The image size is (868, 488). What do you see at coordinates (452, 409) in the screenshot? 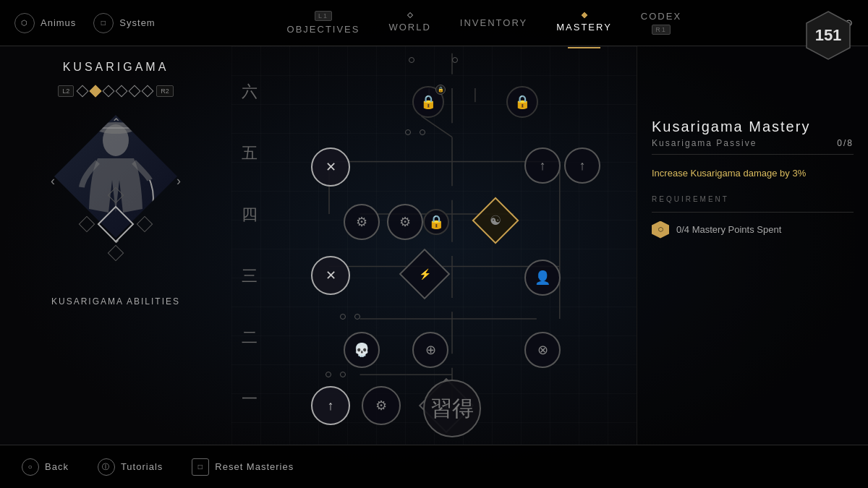
I see `base-kanji: 習得` at bounding box center [452, 409].